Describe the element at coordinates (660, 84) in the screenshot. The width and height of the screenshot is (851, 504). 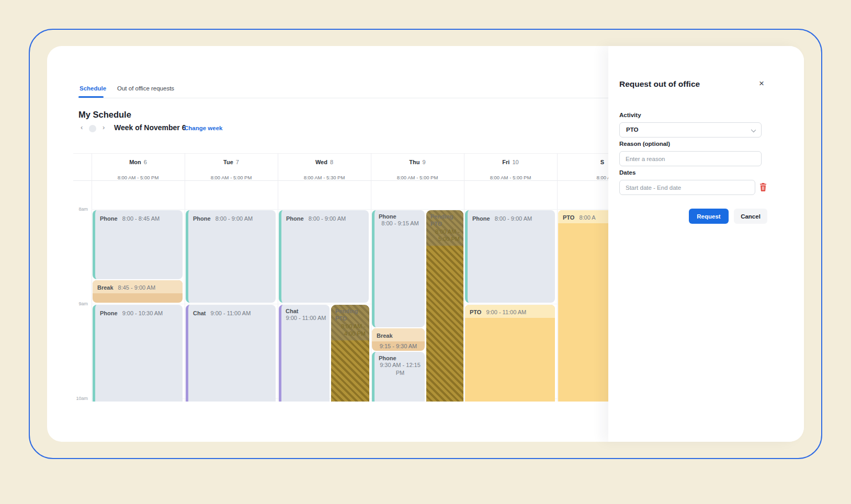
I see `drawer-title: Request out of office` at that location.